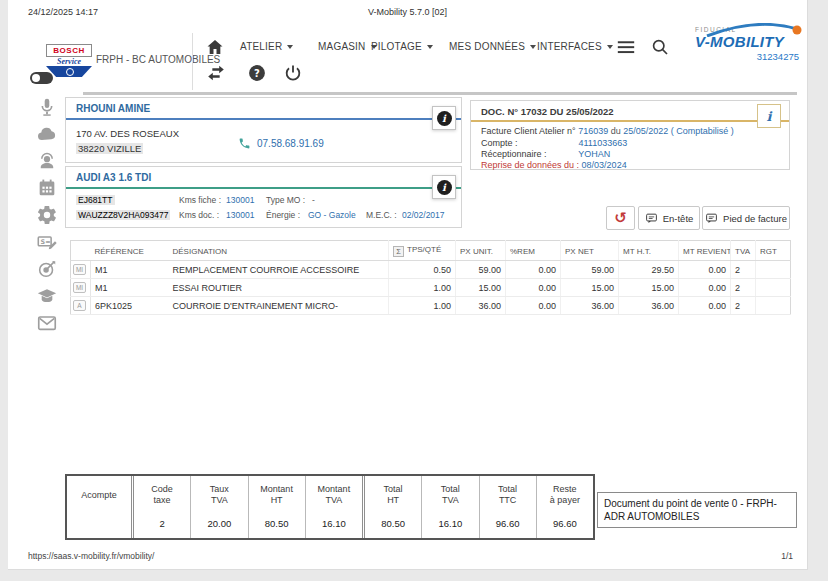 The height and width of the screenshot is (581, 828). I want to click on client-card: RHOUNI AMINE i 170 AV. DES ROSEAUX 38220…, so click(264, 130).